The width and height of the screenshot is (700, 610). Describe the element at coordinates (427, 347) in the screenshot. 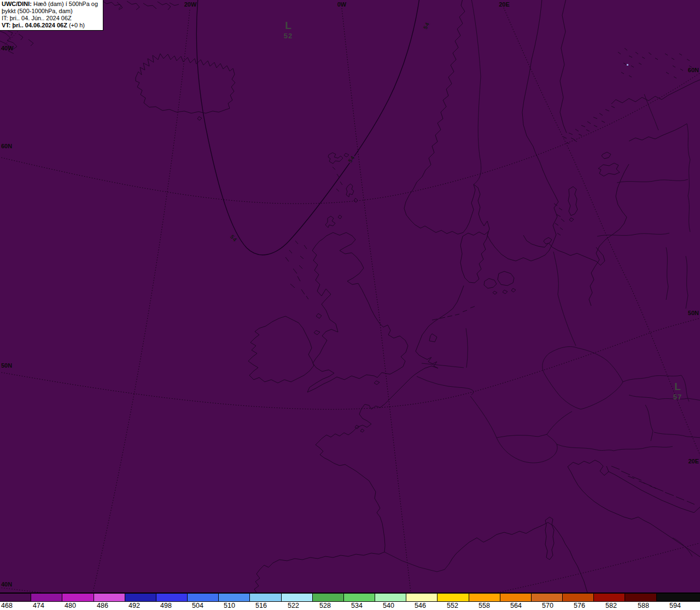

I see `netherlands-coast` at that location.